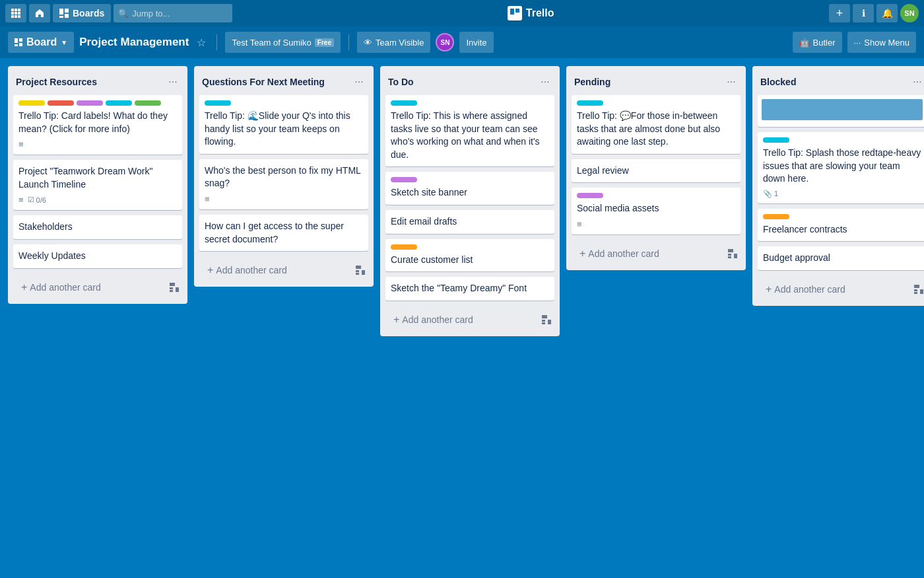  Describe the element at coordinates (360, 270) in the screenshot. I see `template-button-questions-for-next-meeting` at that location.